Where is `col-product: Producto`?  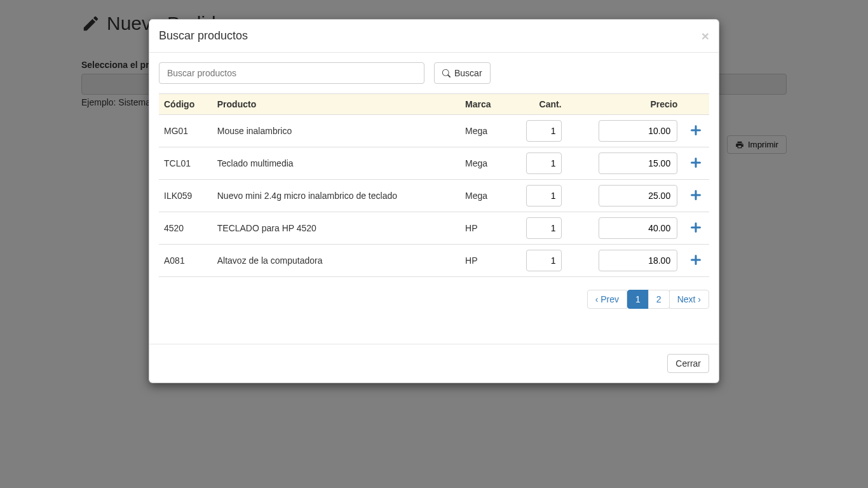 col-product: Producto is located at coordinates (336, 104).